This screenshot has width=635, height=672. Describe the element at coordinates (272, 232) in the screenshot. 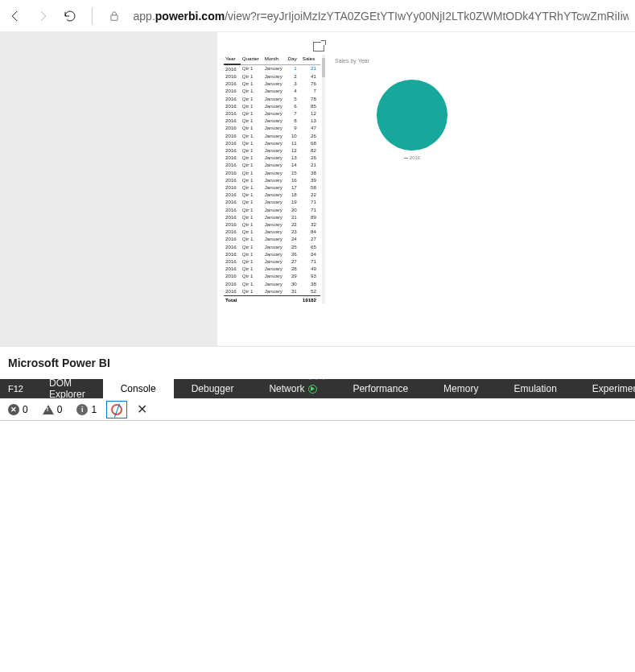

I see `table-row: 2016Qtr 1January2384` at that location.